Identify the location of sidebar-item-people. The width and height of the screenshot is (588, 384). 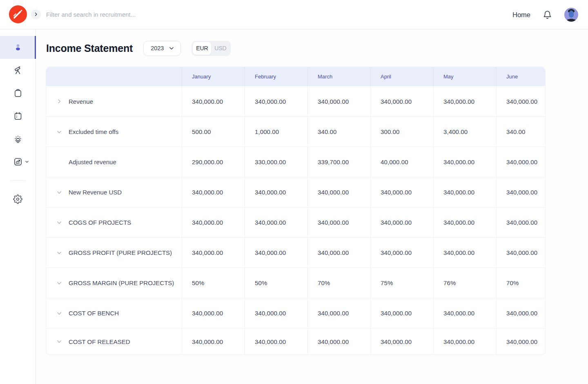
(18, 47).